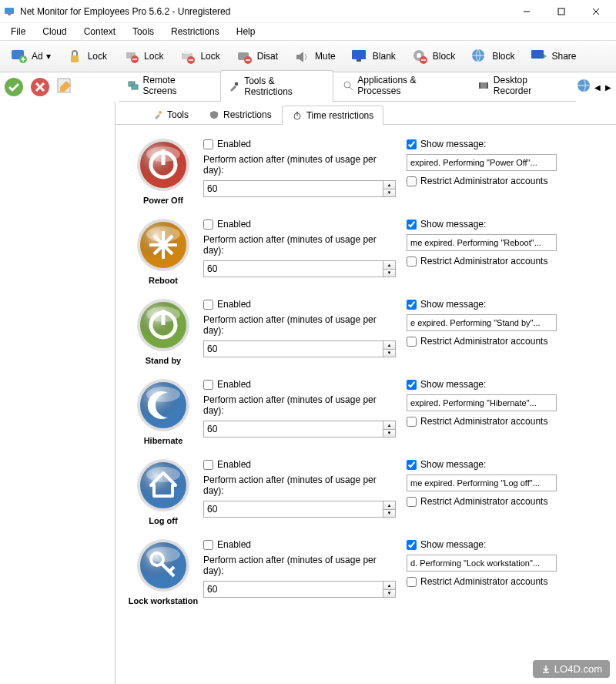 This screenshot has width=616, height=684. I want to click on nav-prev-icon: ◀, so click(598, 88).